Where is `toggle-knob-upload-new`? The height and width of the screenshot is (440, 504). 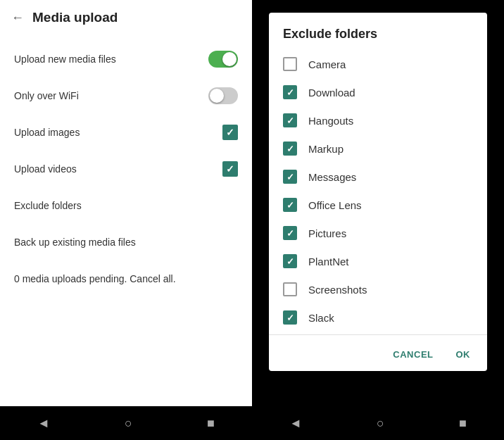
toggle-knob-upload-new is located at coordinates (229, 59).